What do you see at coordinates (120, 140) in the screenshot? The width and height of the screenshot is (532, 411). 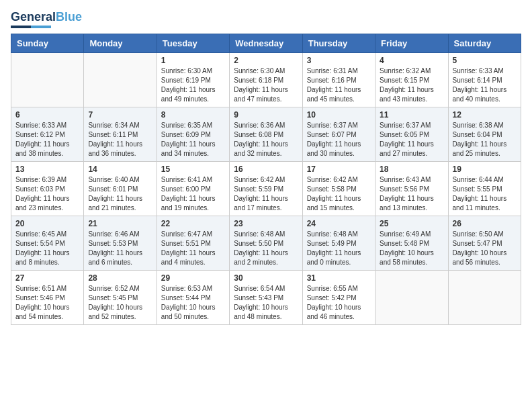 I see `cell-content: Sunrise: 6:34 AM Sunset: 6:11 PM Dayligh…` at bounding box center [120, 140].